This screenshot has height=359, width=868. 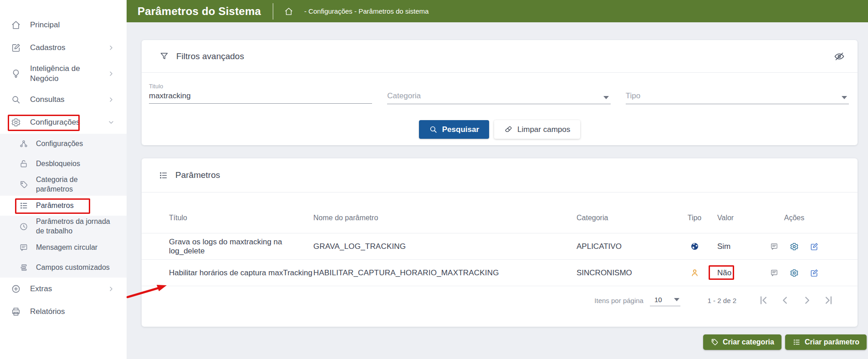 What do you see at coordinates (63, 206) in the screenshot?
I see `submenu-item-parametros: Parâmetros` at bounding box center [63, 206].